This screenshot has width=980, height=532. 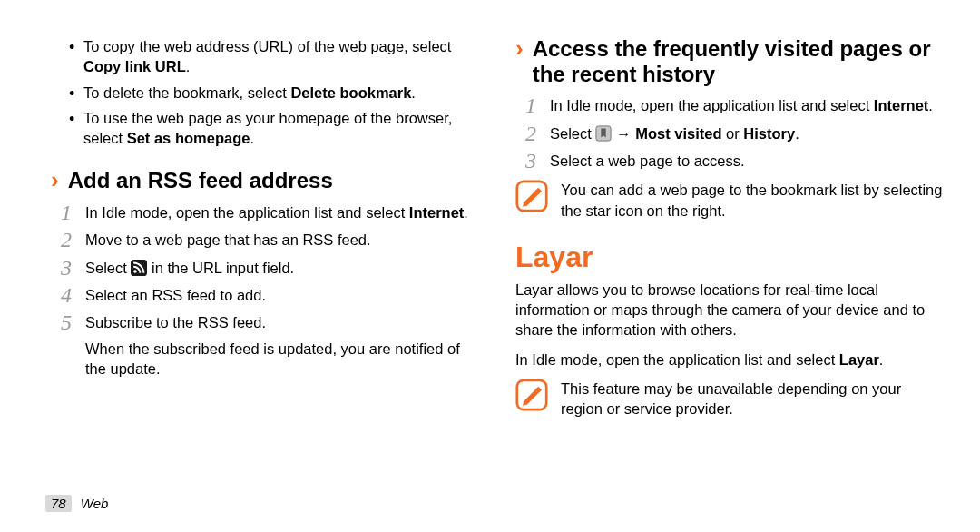 I want to click on section-heading: › Add an RSS feed address, so click(x=265, y=181).